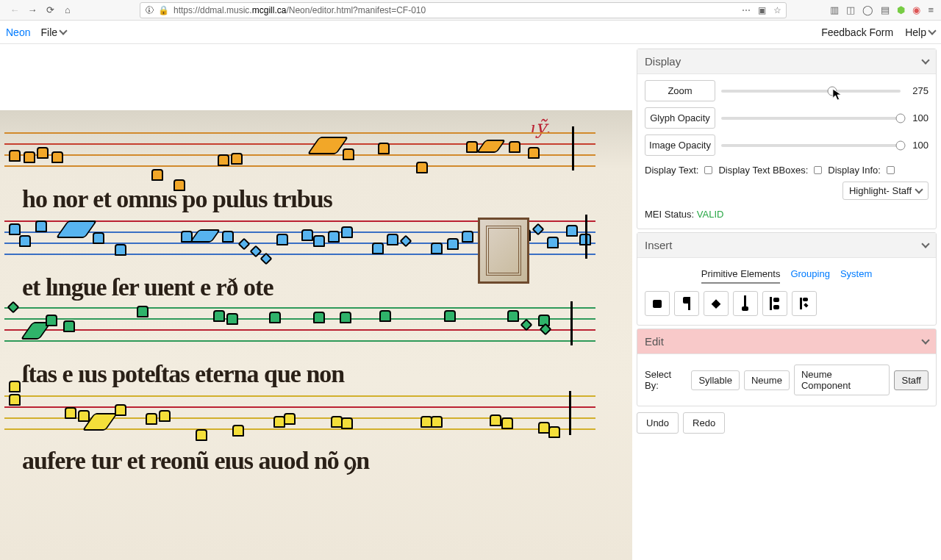 This screenshot has height=560, width=941. What do you see at coordinates (787, 342) in the screenshot?
I see `edit-panel-header: Edit` at bounding box center [787, 342].